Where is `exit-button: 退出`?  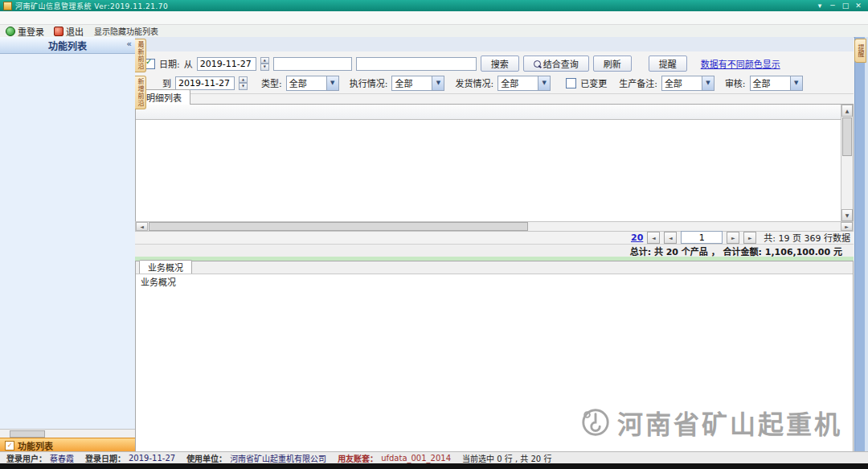 exit-button: 退出 is located at coordinates (69, 31).